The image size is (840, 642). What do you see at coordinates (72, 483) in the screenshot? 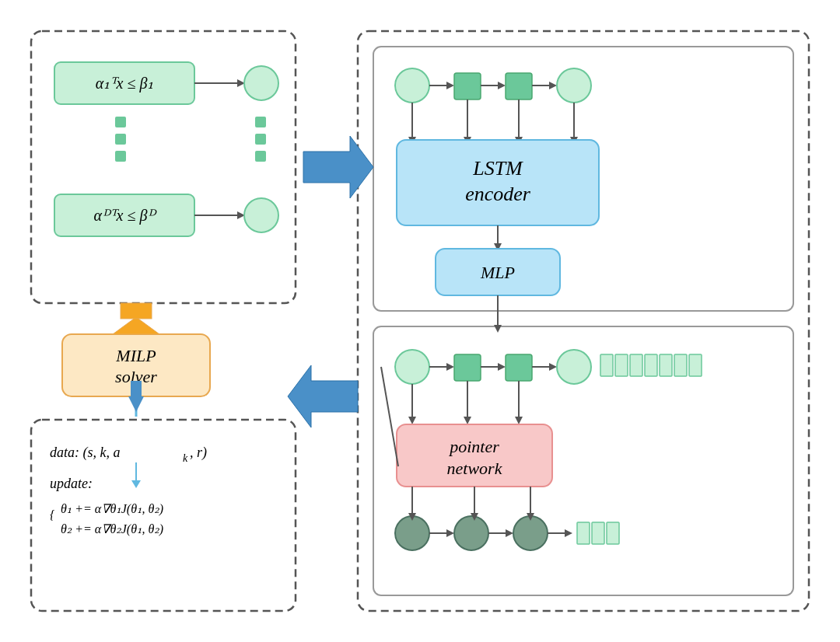
I see `svg-text: update:` at bounding box center [72, 483].